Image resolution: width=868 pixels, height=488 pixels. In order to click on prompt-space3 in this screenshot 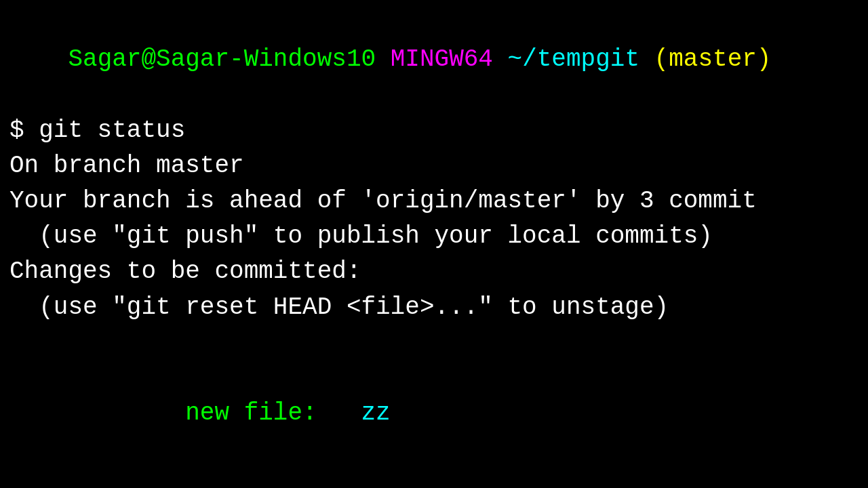, I will do `click(647, 60)`.